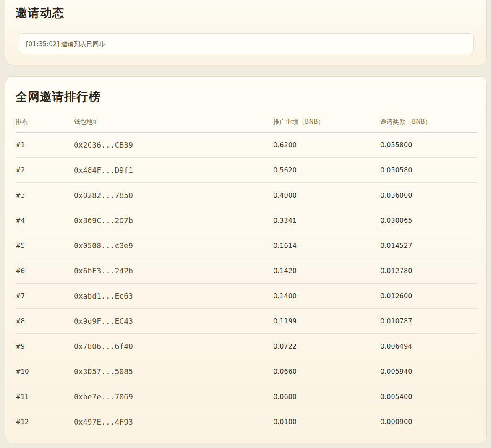 This screenshot has width=491, height=448. Describe the element at coordinates (44, 195) in the screenshot. I see `rank-cell: #3` at that location.